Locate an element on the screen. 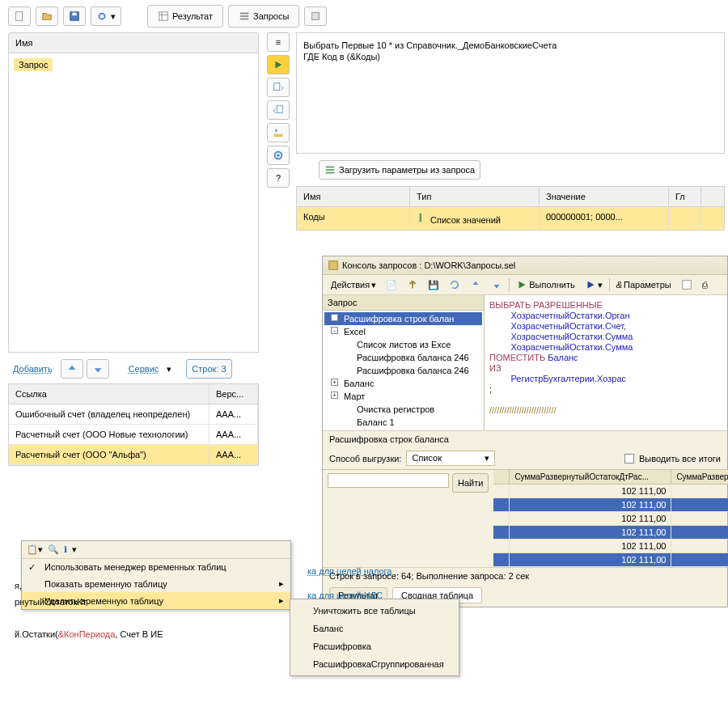 The image size is (728, 728). bg-code-snippet: я,рнутыйОстатокКт й.Остатки(&КонПериода,… is located at coordinates (89, 610).